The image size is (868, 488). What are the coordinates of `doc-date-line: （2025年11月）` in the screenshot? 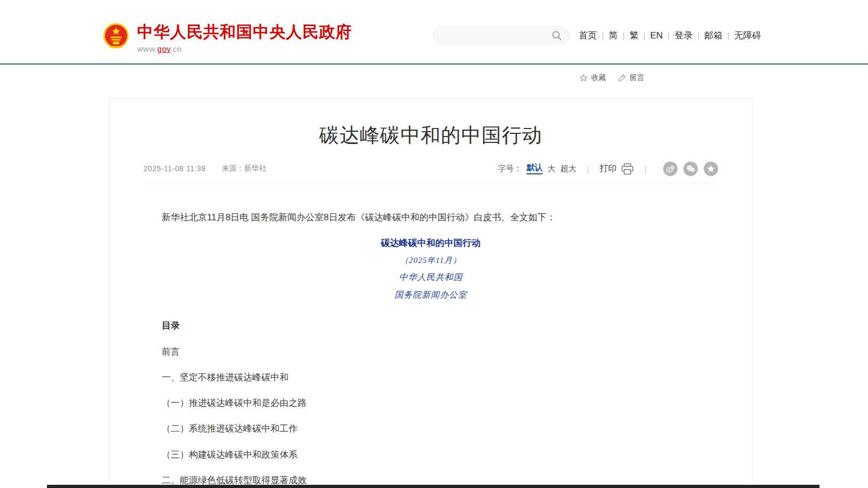 It's located at (431, 260).